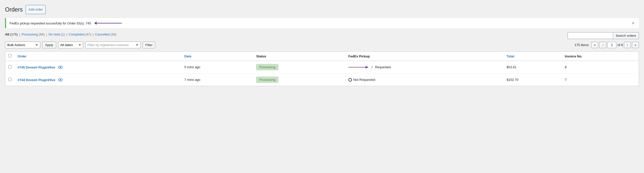 This screenshot has width=644, height=173. What do you see at coordinates (12, 34) in the screenshot?
I see `tab-all: All (175)` at bounding box center [12, 34].